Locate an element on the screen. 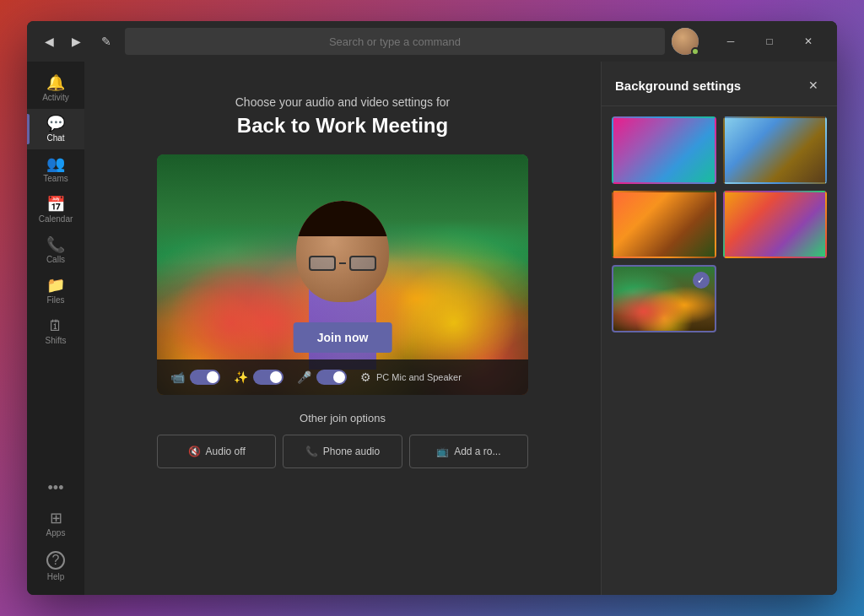 The height and width of the screenshot is (616, 864). mic-icon: 🎤 is located at coordinates (304, 377).